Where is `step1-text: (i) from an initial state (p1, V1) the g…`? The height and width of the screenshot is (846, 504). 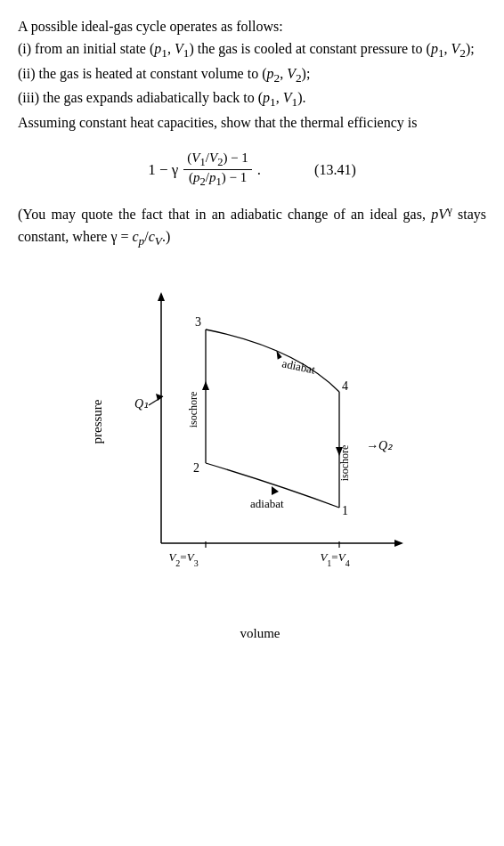 step1-text: (i) from an initial state (p1, V1) the g… is located at coordinates (246, 48).